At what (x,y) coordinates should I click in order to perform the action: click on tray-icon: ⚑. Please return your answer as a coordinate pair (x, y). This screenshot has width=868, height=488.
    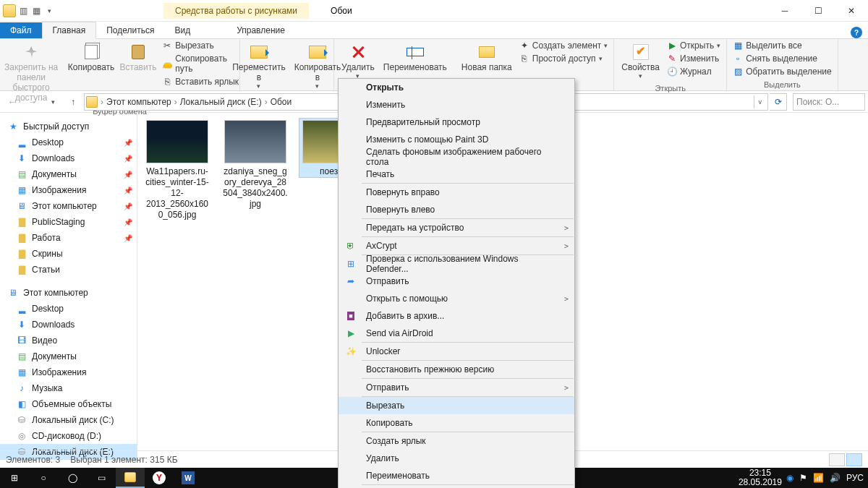
    Looking at the image, I should click on (803, 478).